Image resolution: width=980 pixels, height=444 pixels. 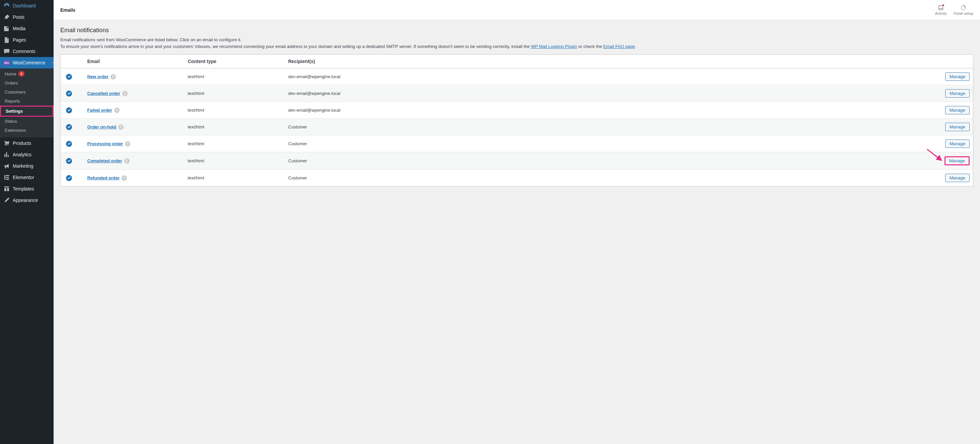 I want to click on submenu-item-orders: Orders, so click(x=27, y=83).